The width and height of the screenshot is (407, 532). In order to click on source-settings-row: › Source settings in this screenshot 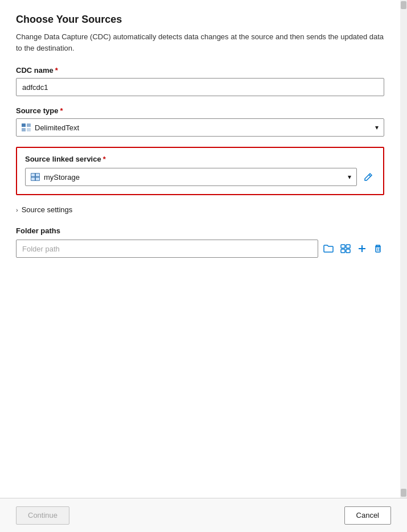, I will do `click(200, 209)`.